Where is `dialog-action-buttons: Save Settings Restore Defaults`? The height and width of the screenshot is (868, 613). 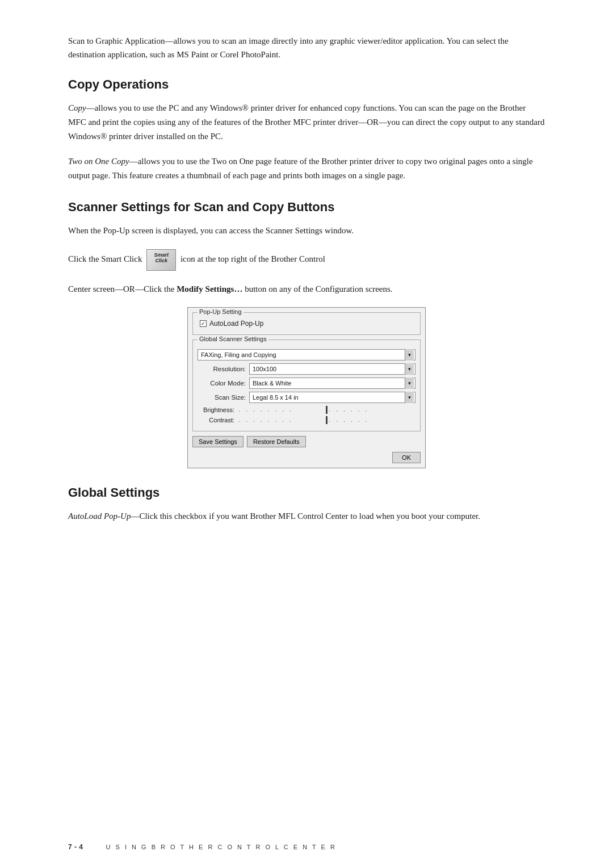 dialog-action-buttons: Save Settings Restore Defaults is located at coordinates (306, 442).